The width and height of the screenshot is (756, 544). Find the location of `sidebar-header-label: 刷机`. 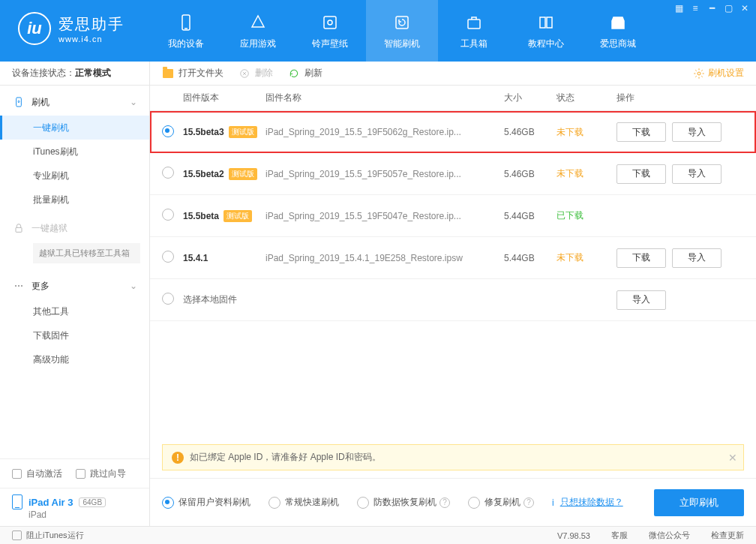

sidebar-header-label: 刷机 is located at coordinates (40, 102).